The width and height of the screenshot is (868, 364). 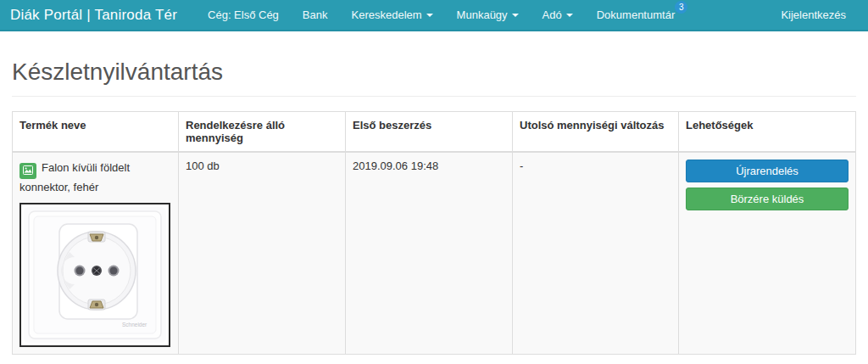 I want to click on col-header-last-change: Utolsó mennyiségi változás, so click(x=596, y=132).